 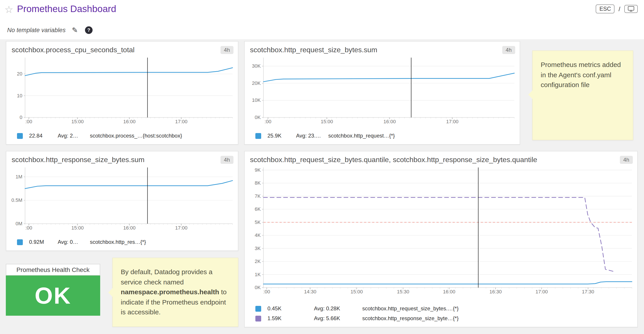 What do you see at coordinates (605, 9) in the screenshot?
I see `esc-key-button: ESC` at bounding box center [605, 9].